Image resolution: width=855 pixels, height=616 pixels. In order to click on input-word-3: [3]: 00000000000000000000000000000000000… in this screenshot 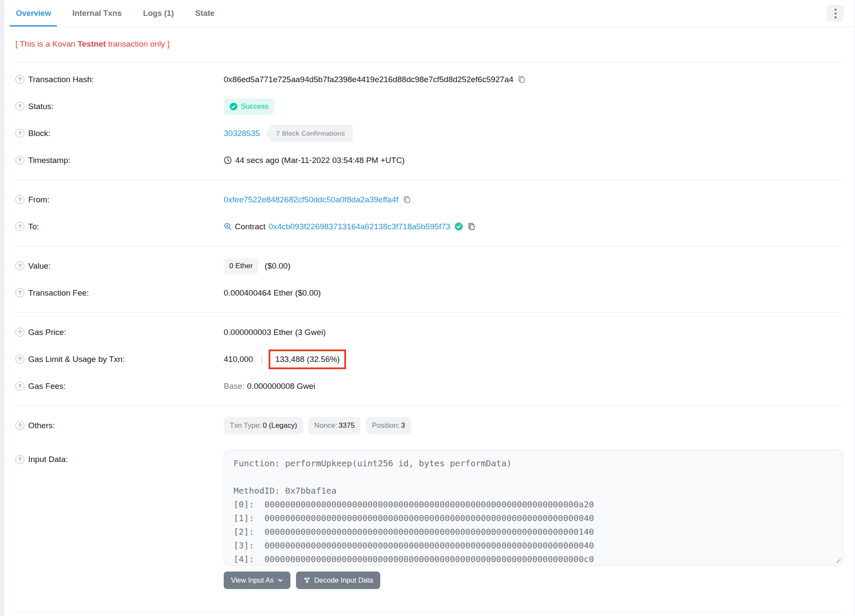, I will do `click(533, 545)`.